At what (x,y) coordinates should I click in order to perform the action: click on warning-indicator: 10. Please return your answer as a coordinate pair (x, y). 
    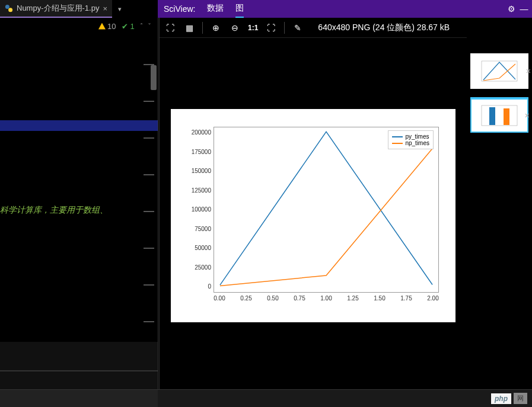
    Looking at the image, I should click on (107, 26).